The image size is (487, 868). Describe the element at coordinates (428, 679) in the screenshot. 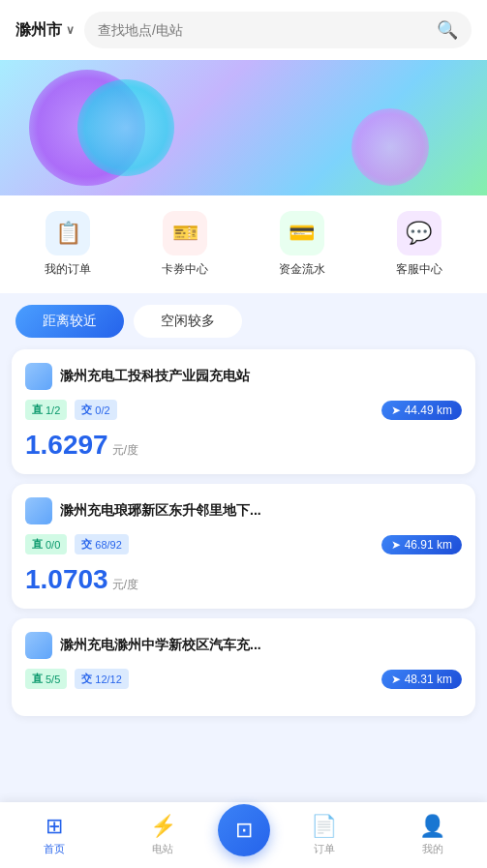

I see `distance-value-3: 48.31 km` at that location.